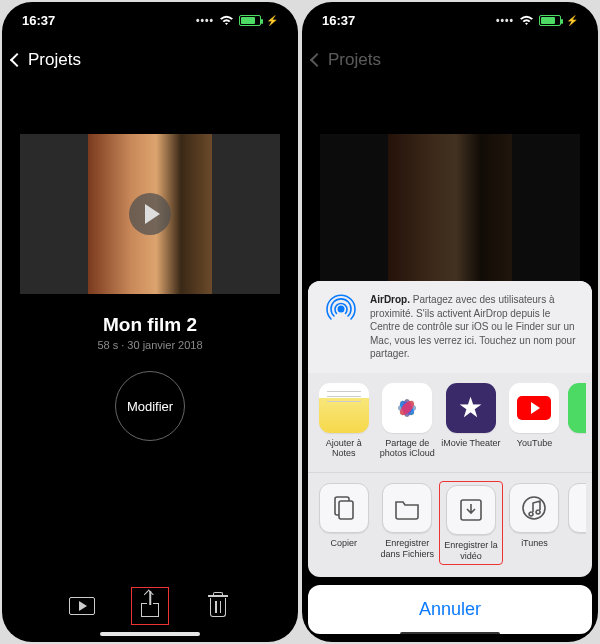 Image resolution: width=600 pixels, height=644 pixels. Describe the element at coordinates (408, 421) in the screenshot. I see `share-app-icloud-photos: Partage de photos iCloud` at that location.